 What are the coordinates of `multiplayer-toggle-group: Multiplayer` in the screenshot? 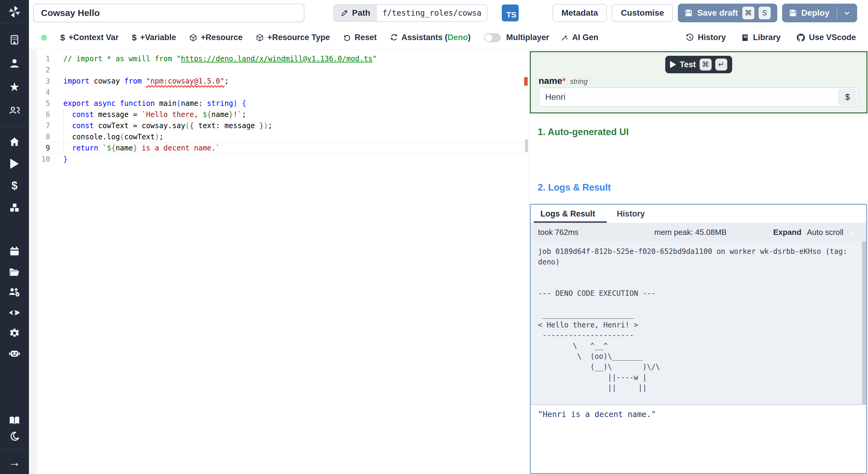 It's located at (517, 37).